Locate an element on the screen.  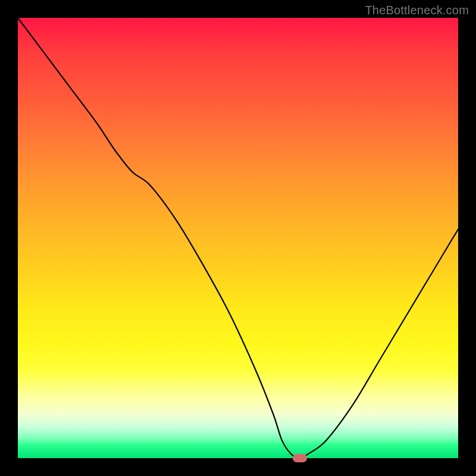
bottleneck-marker is located at coordinates (300, 458).